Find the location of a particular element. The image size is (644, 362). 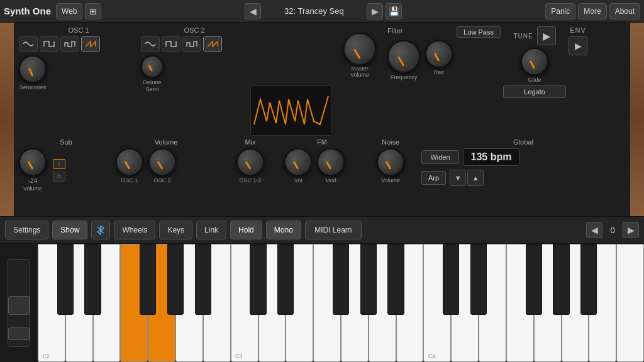

volume-osc1-knob is located at coordinates (130, 162).